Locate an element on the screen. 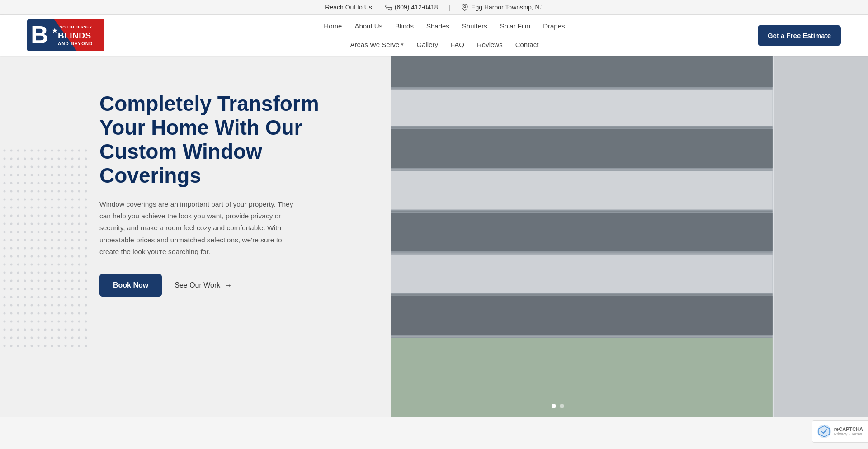 This screenshot has height=449, width=868. hero-description: Window coverings are an important part o… is located at coordinates (201, 228).